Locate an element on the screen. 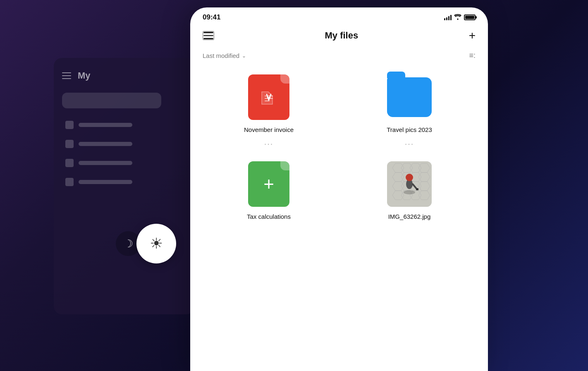  file-item-tax-calculations: + Tax calculations is located at coordinates (269, 189).